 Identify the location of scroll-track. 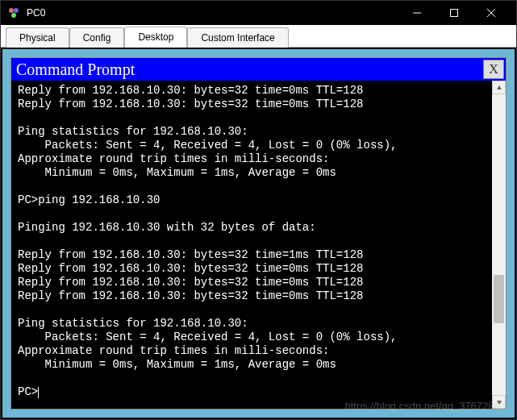
(498, 245).